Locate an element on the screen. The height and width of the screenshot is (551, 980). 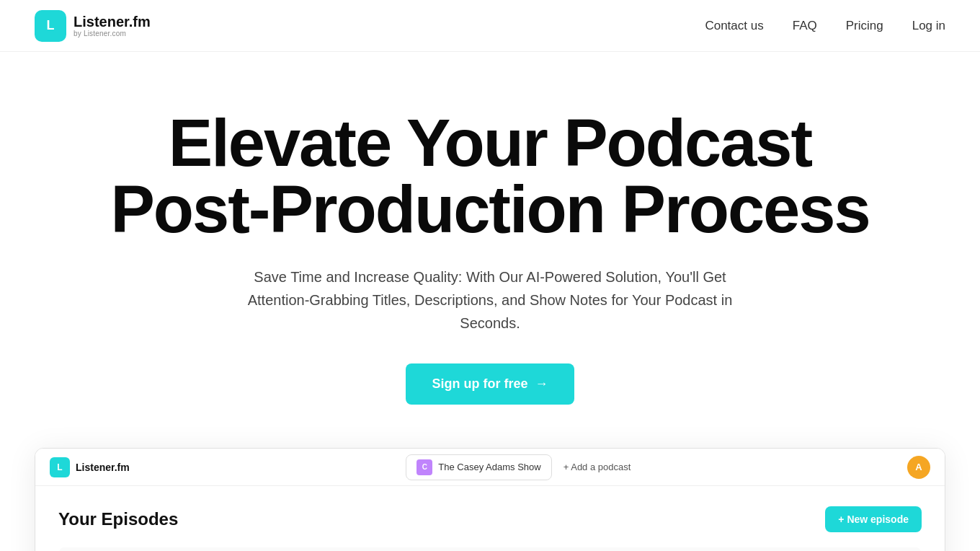
new-episode-label: + New episode is located at coordinates (873, 519).